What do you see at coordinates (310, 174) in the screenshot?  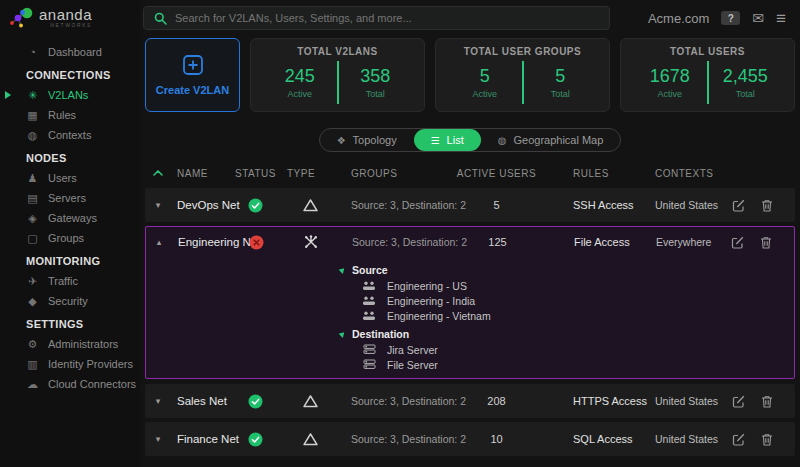 I see `column-header-type: TYPE` at bounding box center [310, 174].